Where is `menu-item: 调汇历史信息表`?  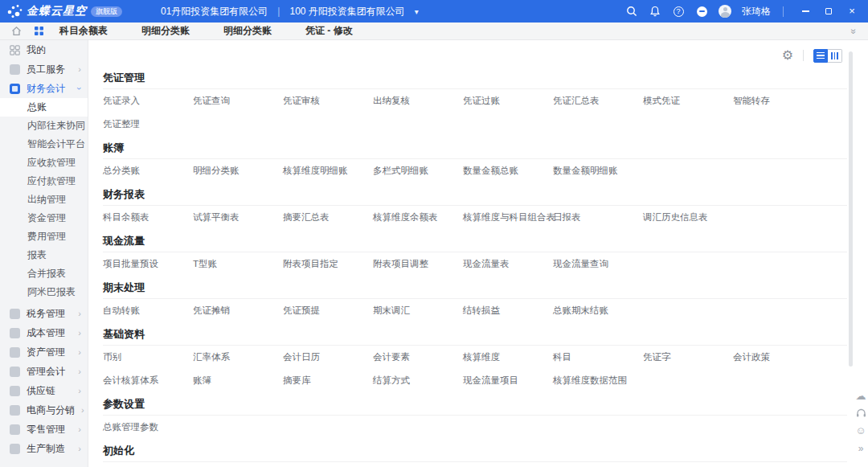 menu-item: 调汇历史信息表 is located at coordinates (688, 217).